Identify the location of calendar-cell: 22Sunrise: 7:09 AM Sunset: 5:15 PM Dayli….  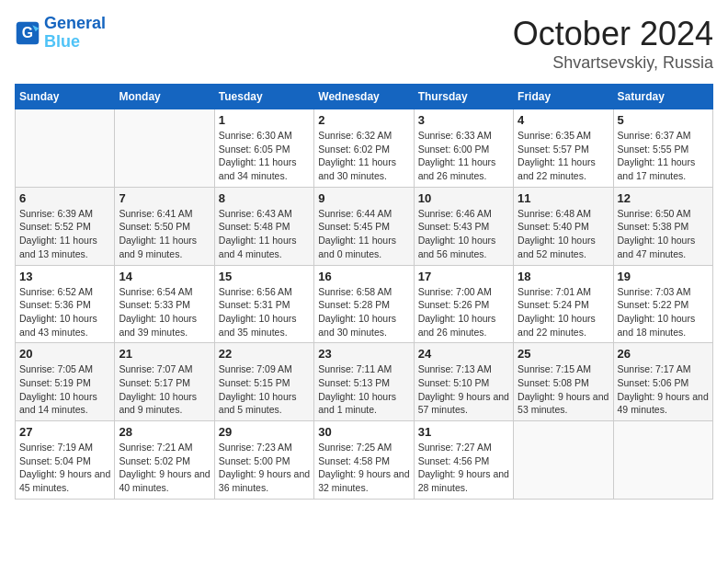
(264, 383).